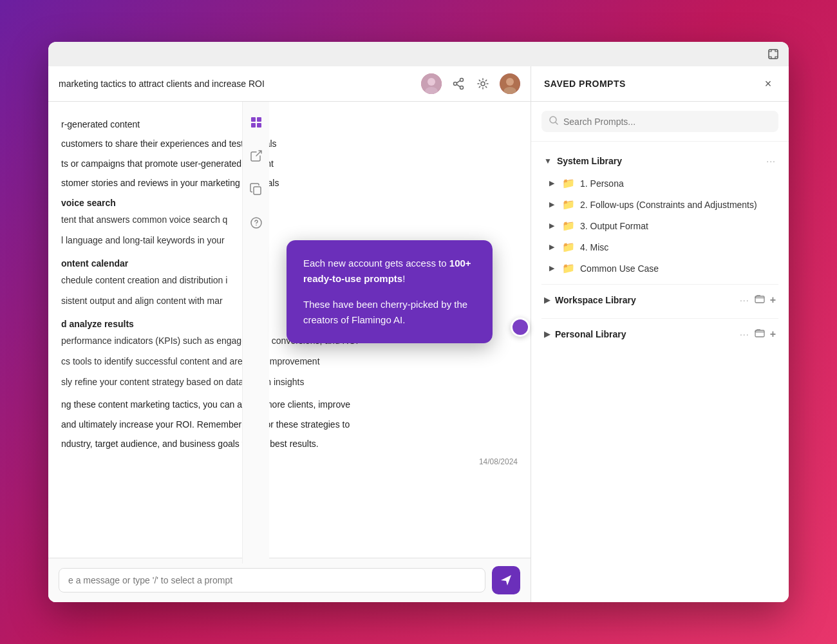 The image size is (837, 644). What do you see at coordinates (660, 300) in the screenshot?
I see `workspace-library: ▶ Workspace Library ···` at bounding box center [660, 300].